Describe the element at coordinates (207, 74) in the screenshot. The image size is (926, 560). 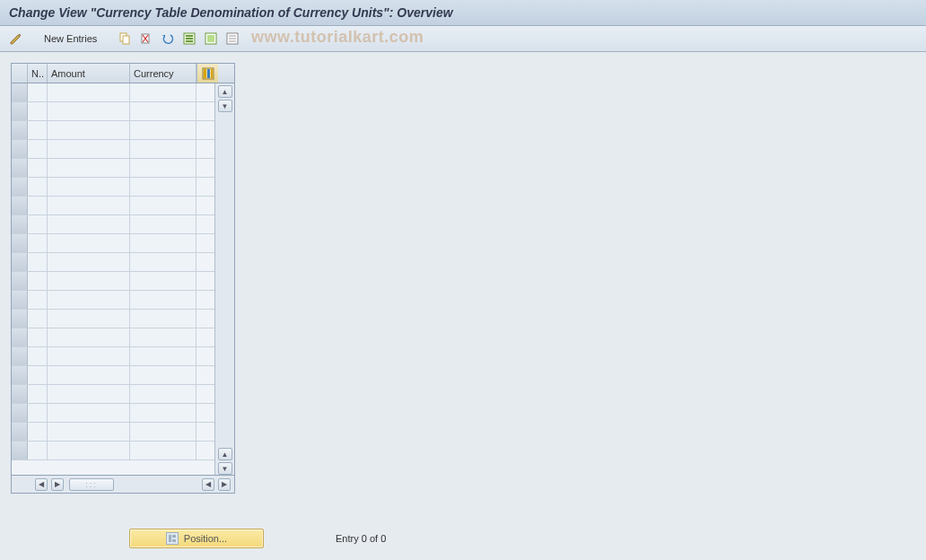
I see `configure-columns-icon` at that location.